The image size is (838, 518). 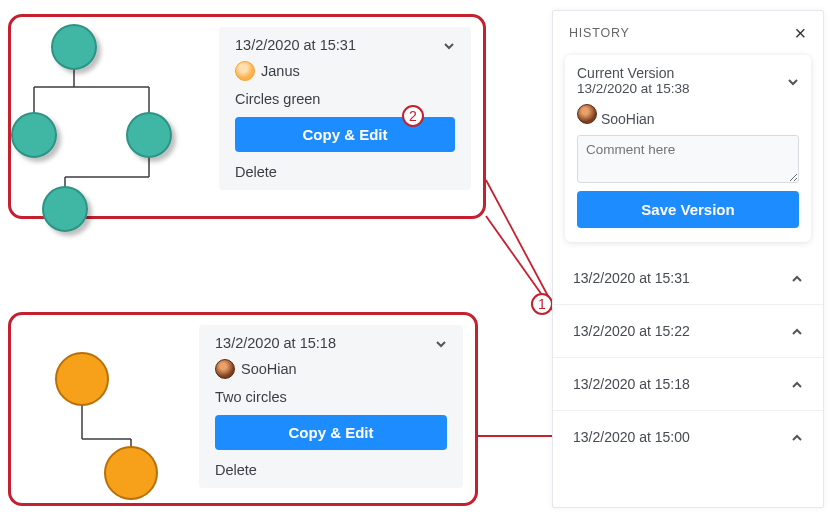 I want to click on history-item: 13/2/2020 at 15:22, so click(x=688, y=330).